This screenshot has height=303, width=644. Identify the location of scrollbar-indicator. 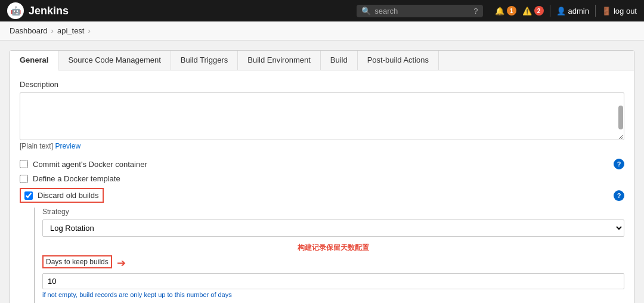
(621, 118).